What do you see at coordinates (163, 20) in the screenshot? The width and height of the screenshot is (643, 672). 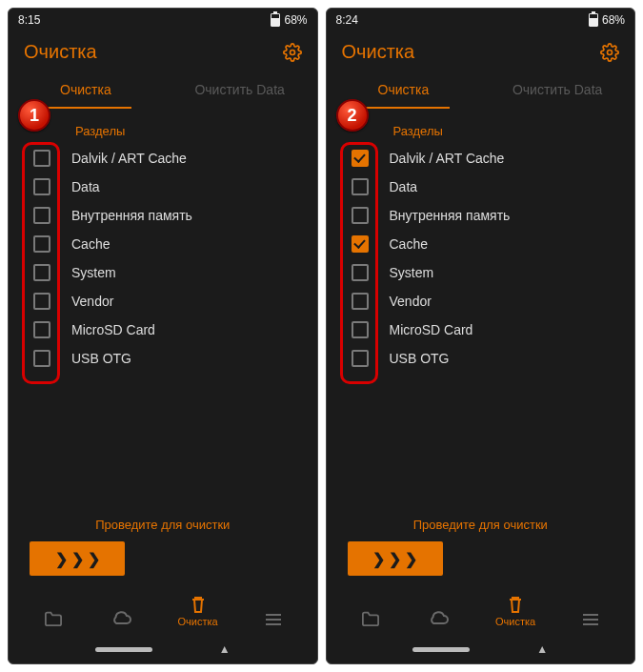 I see `status-bar: 8:15 68%` at bounding box center [163, 20].